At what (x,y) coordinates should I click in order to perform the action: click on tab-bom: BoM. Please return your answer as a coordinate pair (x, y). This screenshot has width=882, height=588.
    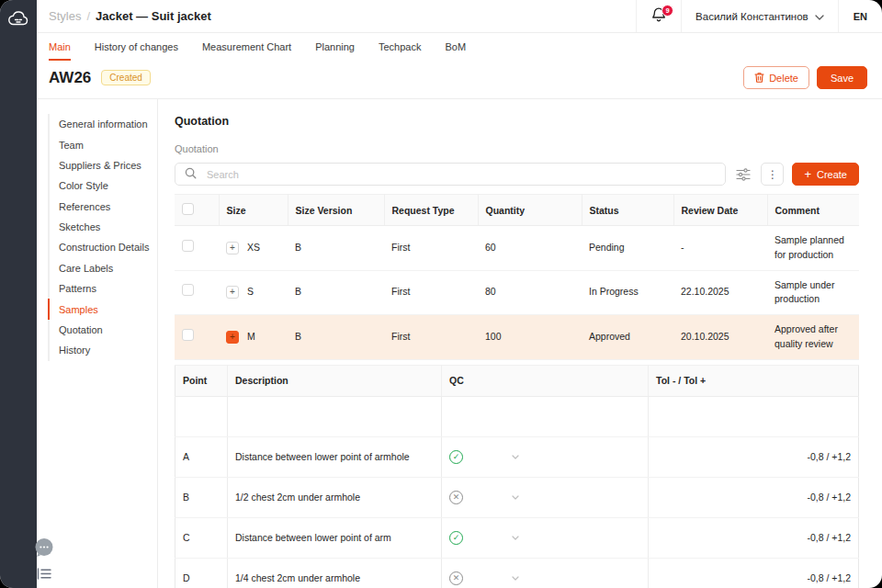
    Looking at the image, I should click on (456, 47).